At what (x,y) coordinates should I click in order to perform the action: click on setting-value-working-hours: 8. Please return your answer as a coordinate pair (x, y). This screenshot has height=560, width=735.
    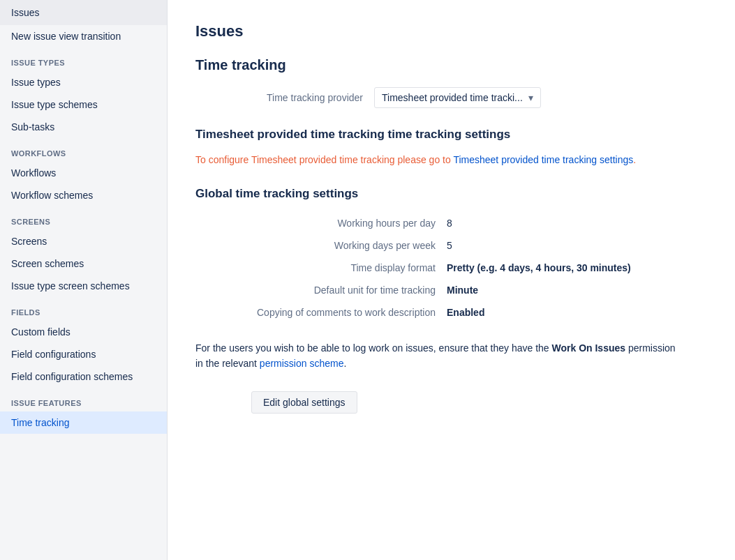
    Looking at the image, I should click on (450, 223).